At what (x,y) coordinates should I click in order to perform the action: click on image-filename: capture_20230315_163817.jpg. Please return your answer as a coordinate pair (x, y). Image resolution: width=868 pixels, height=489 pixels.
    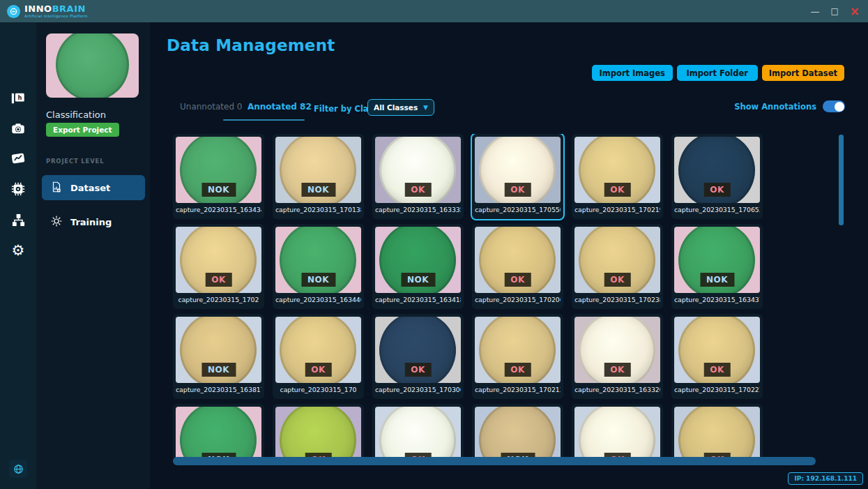
    Looking at the image, I should click on (219, 389).